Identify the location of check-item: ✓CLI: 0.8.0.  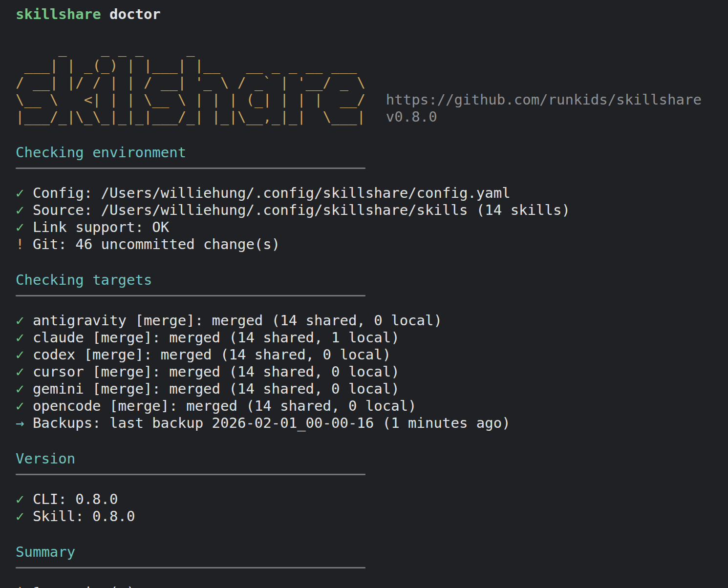
(372, 499).